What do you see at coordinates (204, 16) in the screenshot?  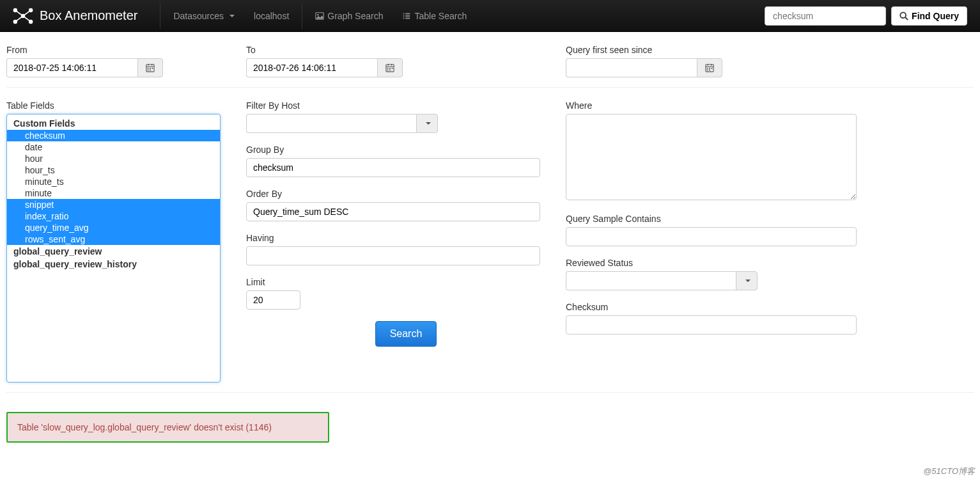 I see `nav-datasources: Datasources` at bounding box center [204, 16].